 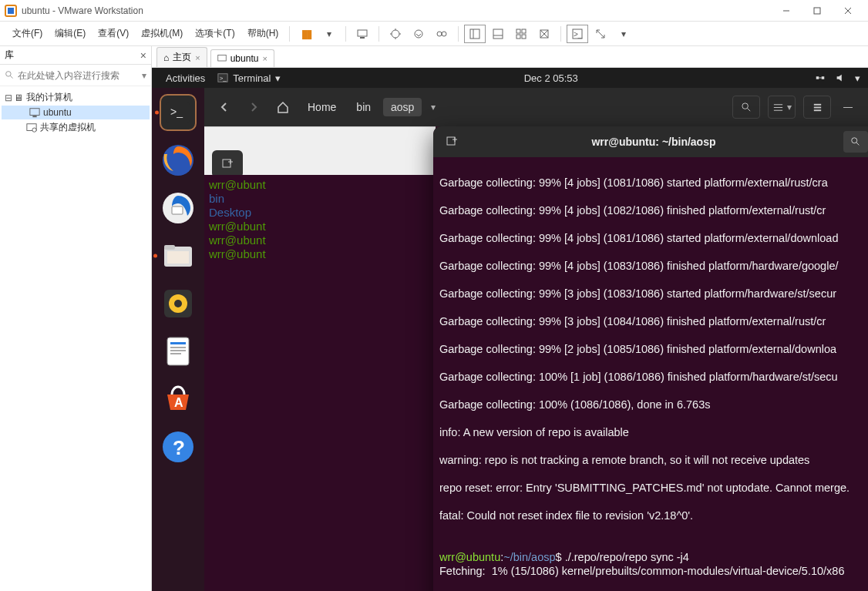 I want to click on menu-vm: 虚拟机(M), so click(x=162, y=34).